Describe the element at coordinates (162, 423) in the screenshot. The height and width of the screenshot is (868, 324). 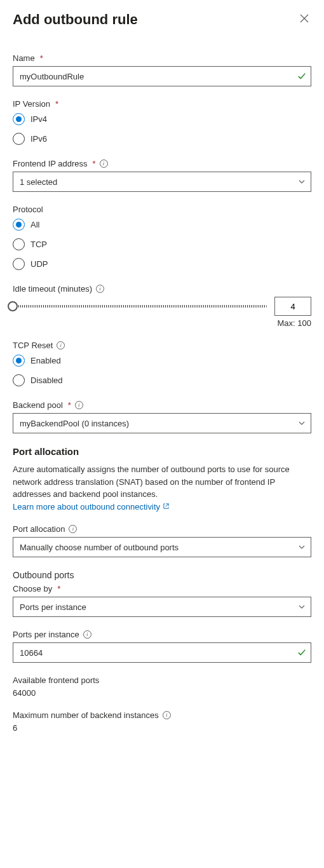
I see `backend-pool-select: myBackendPool (0 instances)` at that location.